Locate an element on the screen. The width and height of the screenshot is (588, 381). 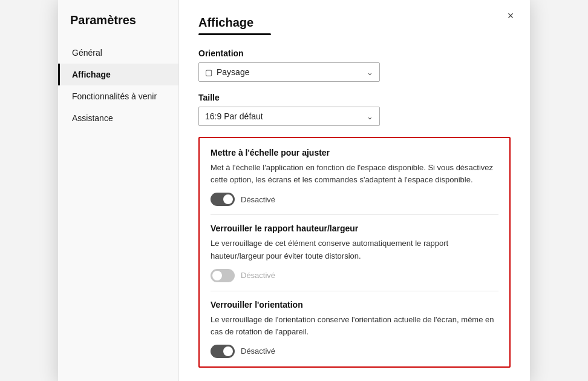
toggle-orientation-track is located at coordinates (223, 351).